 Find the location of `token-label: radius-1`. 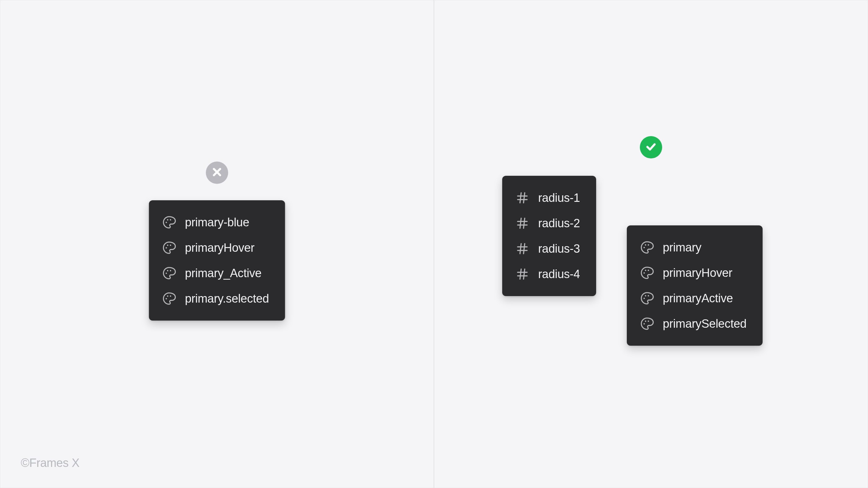

token-label: radius-1 is located at coordinates (559, 198).